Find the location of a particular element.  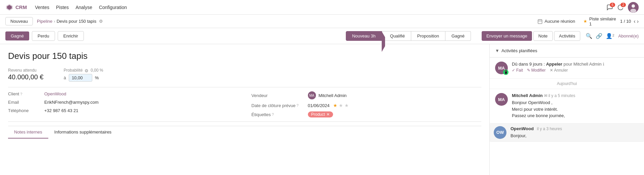

vendeur-value: MA Mitchell Admin is located at coordinates (395, 95).